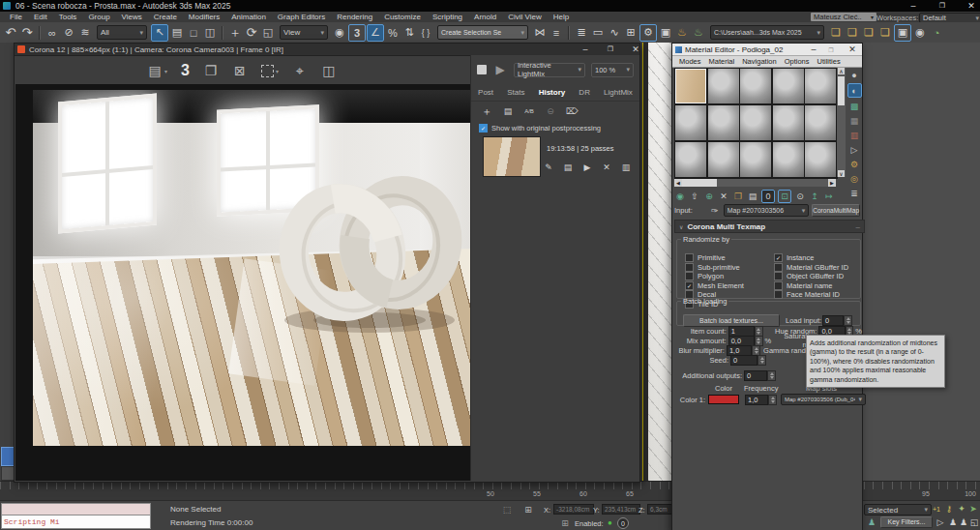 Image resolution: width=980 pixels, height=530 pixels. What do you see at coordinates (556, 162) in the screenshot?
I see `history-item: 19:13:58 | 25 passes ✎ ▤ ▶ ✕ ▥` at bounding box center [556, 162].